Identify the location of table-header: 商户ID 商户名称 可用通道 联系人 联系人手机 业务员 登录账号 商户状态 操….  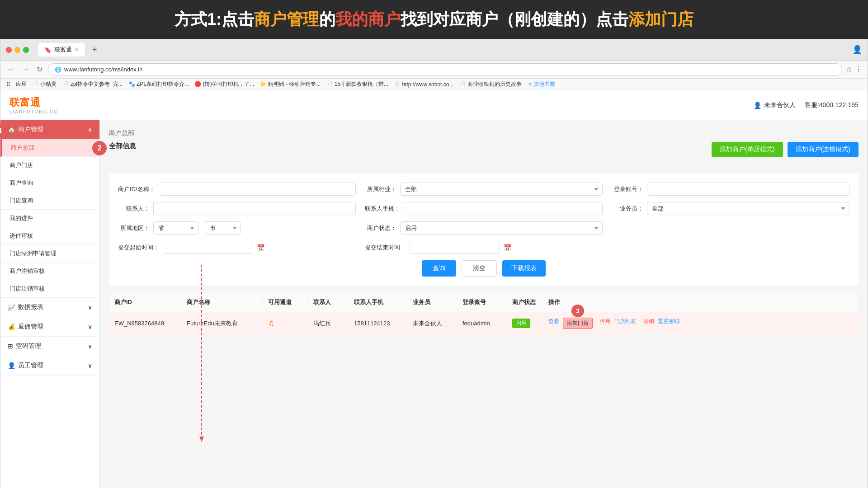
(484, 303).